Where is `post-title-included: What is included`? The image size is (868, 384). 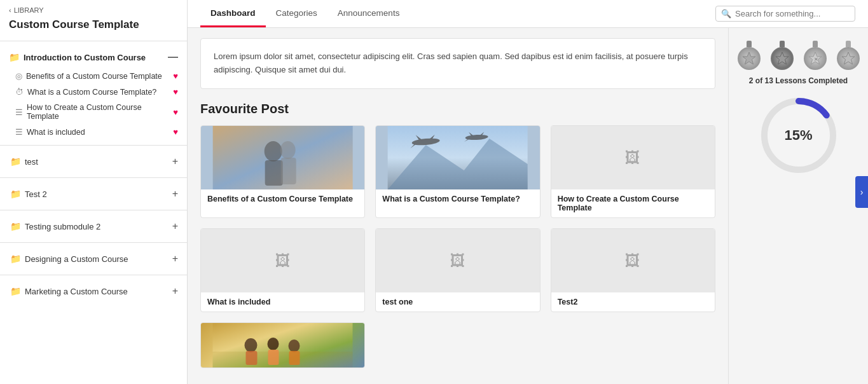 post-title-included: What is included is located at coordinates (282, 302).